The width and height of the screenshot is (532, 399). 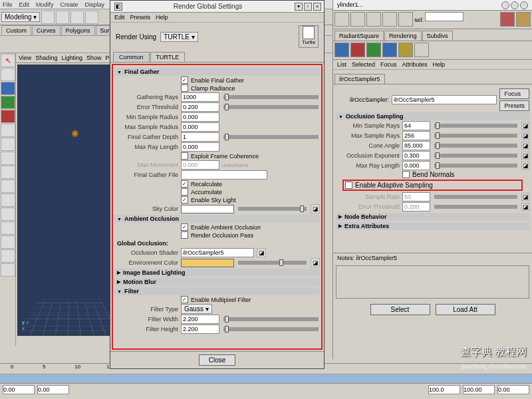 What do you see at coordinates (200, 107) in the screenshot?
I see `error-threshold-input` at bounding box center [200, 107].